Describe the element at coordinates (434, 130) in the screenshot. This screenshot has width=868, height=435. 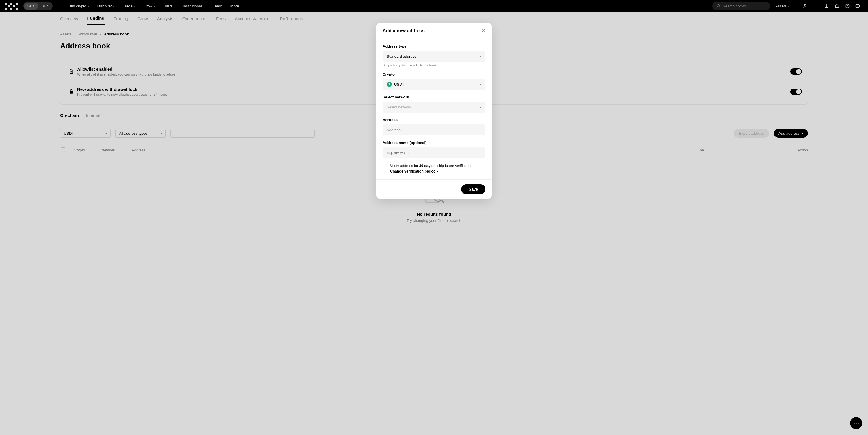
I see `address-input` at that location.